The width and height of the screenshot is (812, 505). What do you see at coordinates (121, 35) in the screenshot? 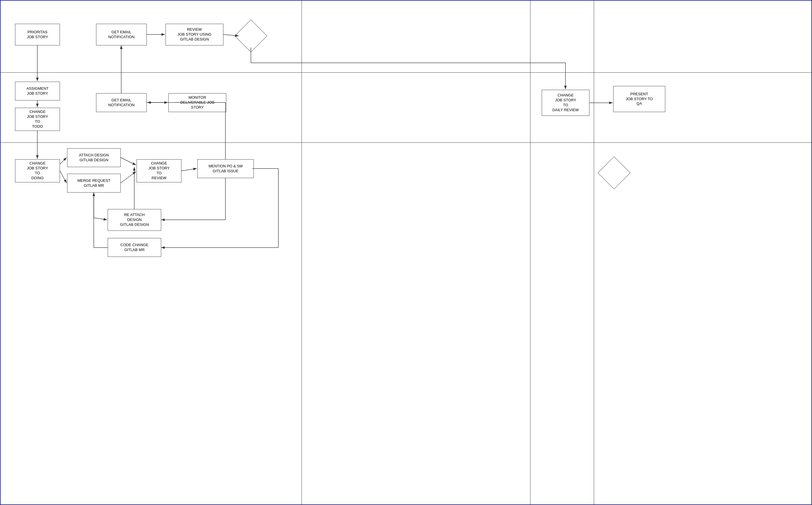
I see `box-get-email-top: GET EMAIL NOTIFICATION` at bounding box center [121, 35].